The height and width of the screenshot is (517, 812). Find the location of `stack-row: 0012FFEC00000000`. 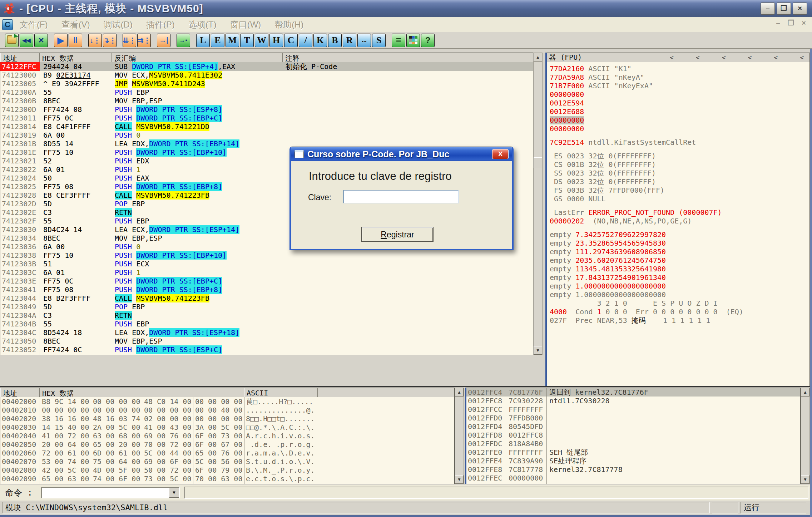

stack-row: 0012FFEC00000000 is located at coordinates (633, 478).